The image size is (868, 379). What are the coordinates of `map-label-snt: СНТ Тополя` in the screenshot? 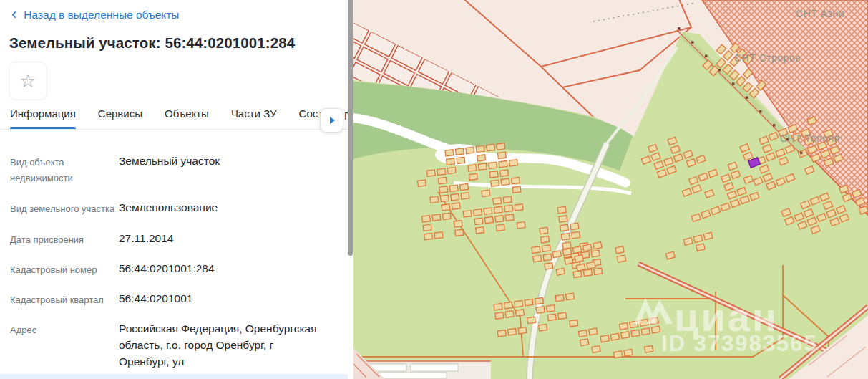 It's located at (810, 138).